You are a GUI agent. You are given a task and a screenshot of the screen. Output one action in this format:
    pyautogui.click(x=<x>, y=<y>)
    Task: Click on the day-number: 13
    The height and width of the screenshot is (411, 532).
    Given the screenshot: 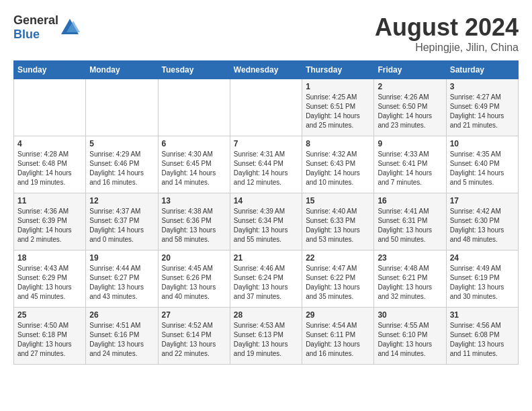 What is the action you would take?
    pyautogui.click(x=194, y=201)
    